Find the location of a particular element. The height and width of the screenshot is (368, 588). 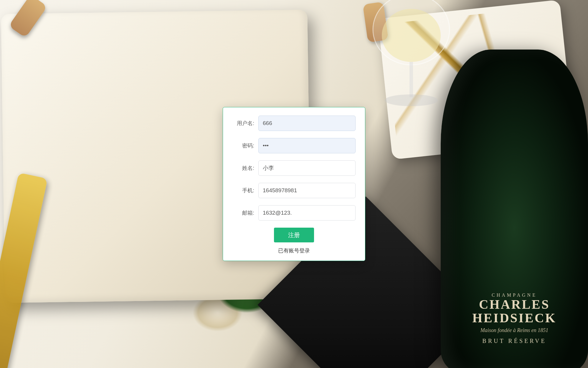

bottle-label: CHAMPAGNE CHARLES HEIDSIECK Maison fondé… is located at coordinates (514, 318).